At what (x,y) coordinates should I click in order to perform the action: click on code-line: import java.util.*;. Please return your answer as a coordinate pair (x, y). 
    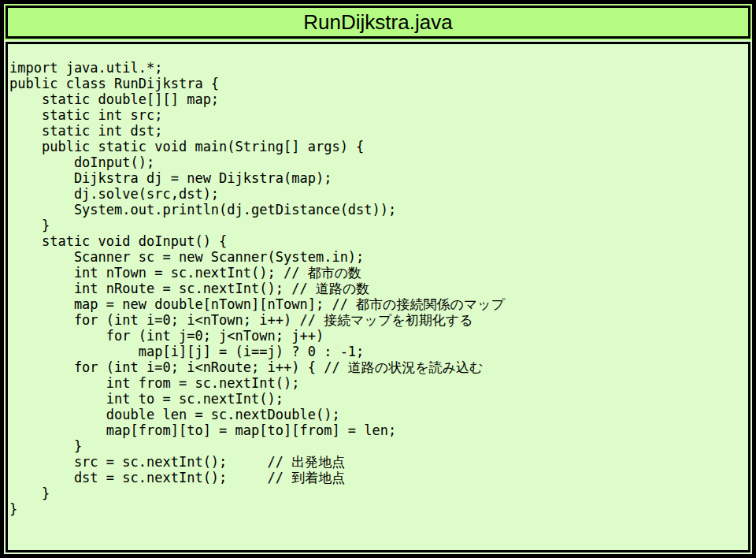
    Looking at the image, I should click on (376, 68).